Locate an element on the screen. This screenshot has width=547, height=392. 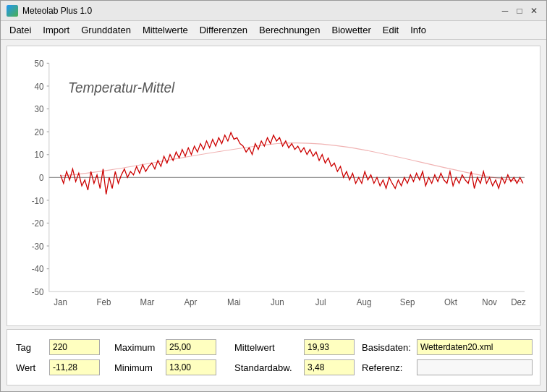
basisdaten-label: Basisdaten: is located at coordinates (387, 347).